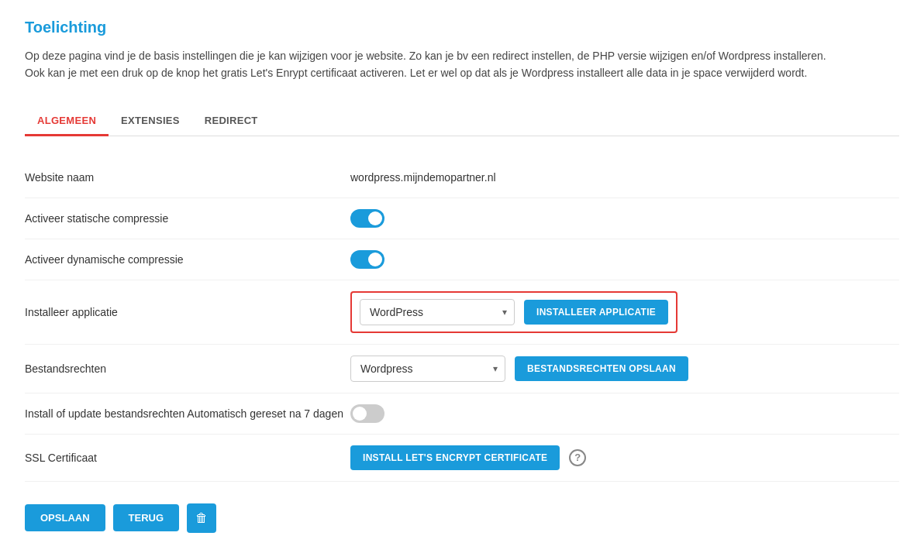 Image resolution: width=924 pixels, height=560 pixels. Describe the element at coordinates (188, 458) in the screenshot. I see `ssl-label: SSL Certificaat` at that location.